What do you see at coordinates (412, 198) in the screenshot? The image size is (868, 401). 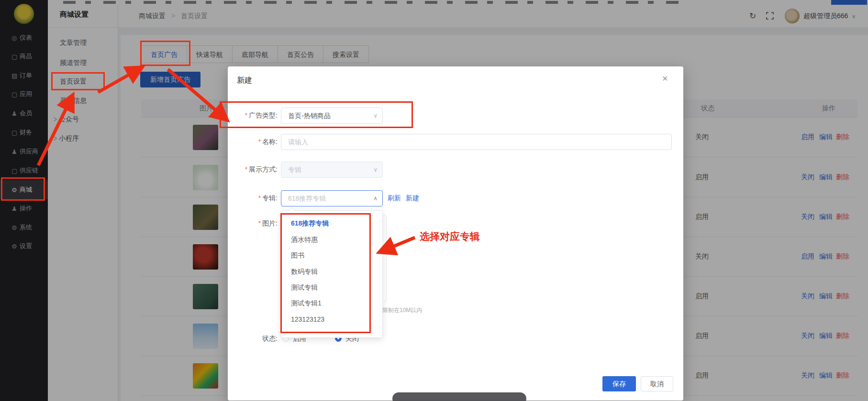 I see `album-create-link: 新建` at bounding box center [412, 198].